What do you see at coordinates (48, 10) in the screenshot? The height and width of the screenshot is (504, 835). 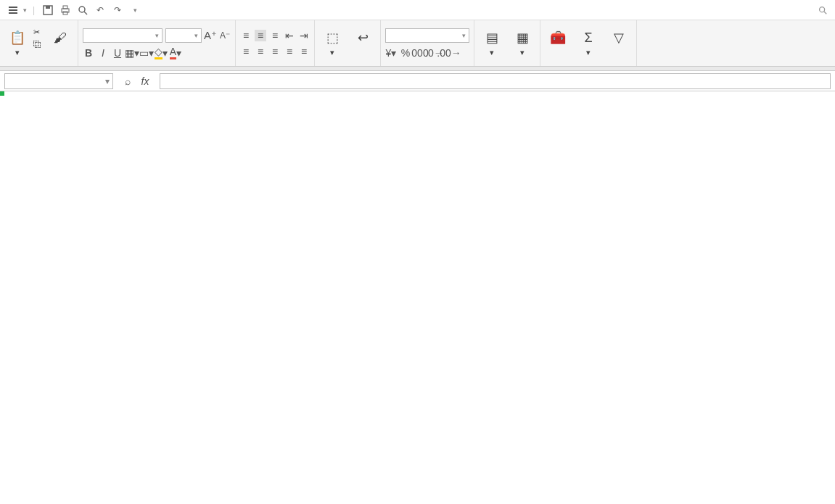 I see `save-icon` at bounding box center [48, 10].